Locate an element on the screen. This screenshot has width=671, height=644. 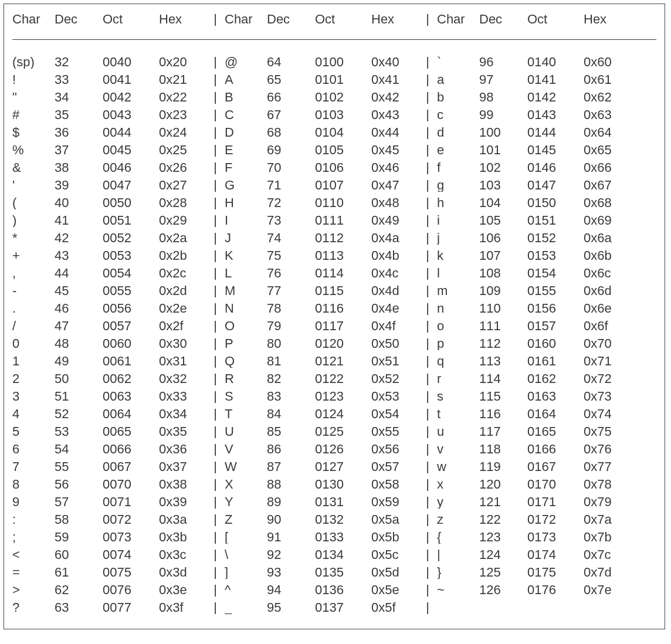
cell-char: : is located at coordinates (33, 520).